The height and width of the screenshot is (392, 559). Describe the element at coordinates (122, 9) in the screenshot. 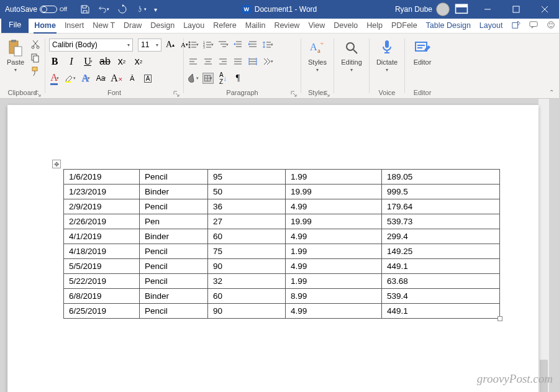

I see `redo-icon` at that location.